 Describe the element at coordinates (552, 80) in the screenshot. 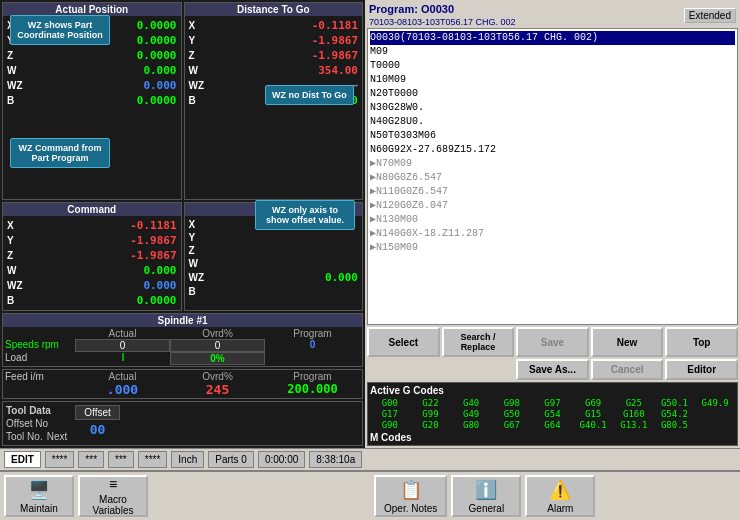

I see `program-line-3: N10M09` at that location.